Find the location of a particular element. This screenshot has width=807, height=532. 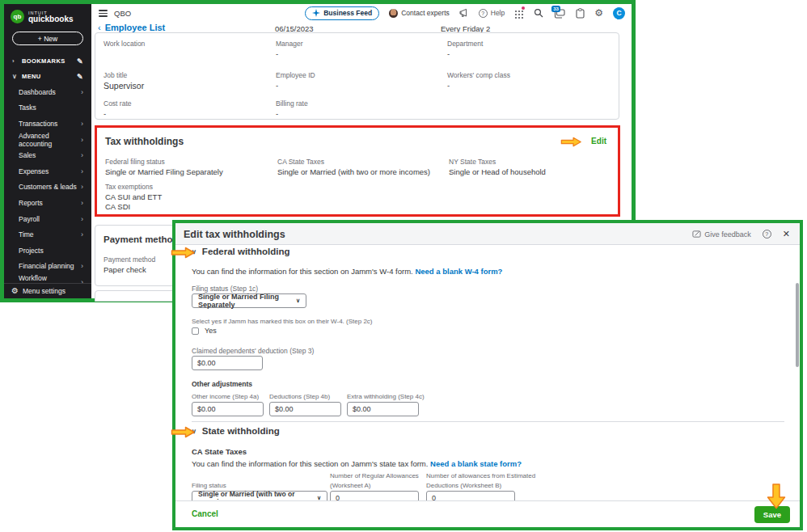

field-value: Single or Married (with two or more inco… is located at coordinates (354, 171).